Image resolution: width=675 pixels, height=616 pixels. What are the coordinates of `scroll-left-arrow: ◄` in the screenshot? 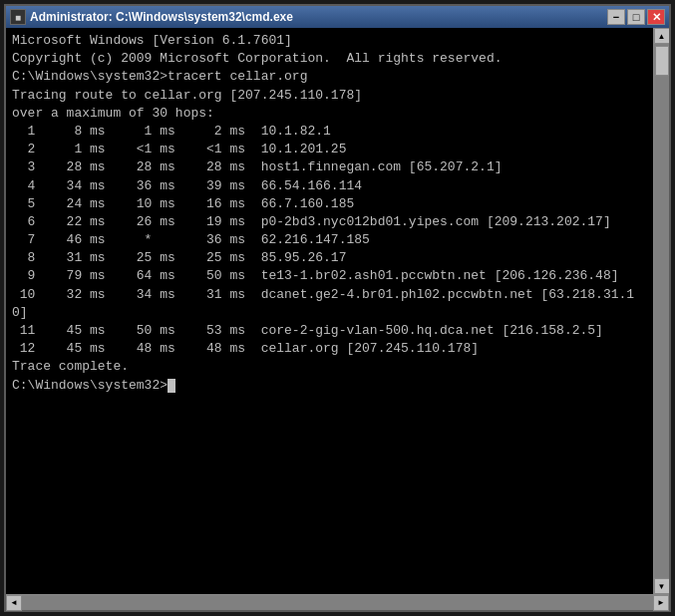 It's located at (14, 603).